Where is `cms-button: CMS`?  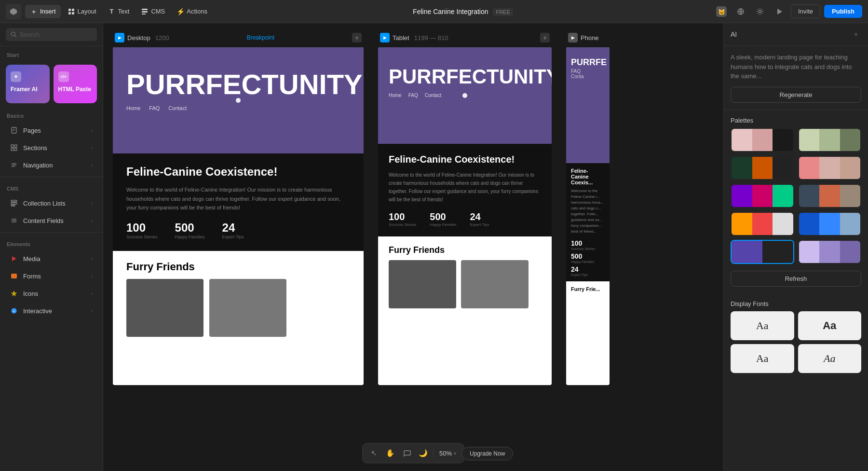 cms-button: CMS is located at coordinates (153, 12).